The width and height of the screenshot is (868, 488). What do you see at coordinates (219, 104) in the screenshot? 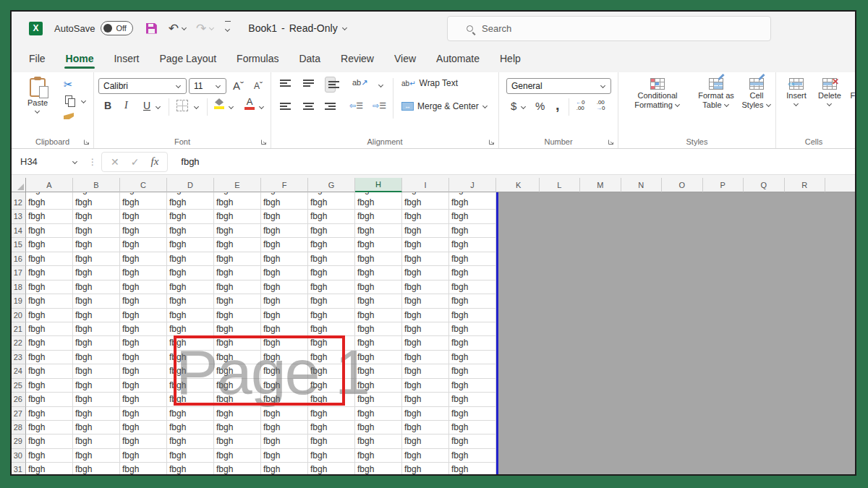
I see `fill-color-icon` at bounding box center [219, 104].